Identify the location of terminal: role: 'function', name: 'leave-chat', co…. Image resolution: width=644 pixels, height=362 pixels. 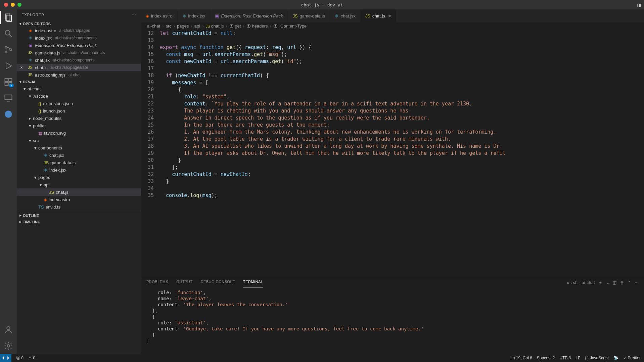
(393, 321).